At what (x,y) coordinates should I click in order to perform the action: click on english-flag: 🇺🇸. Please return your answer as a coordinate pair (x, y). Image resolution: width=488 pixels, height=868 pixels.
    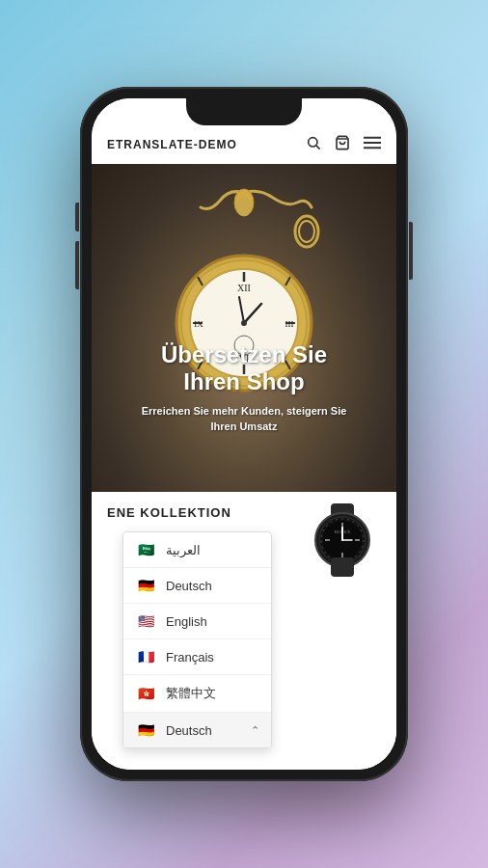
    Looking at the image, I should click on (146, 621).